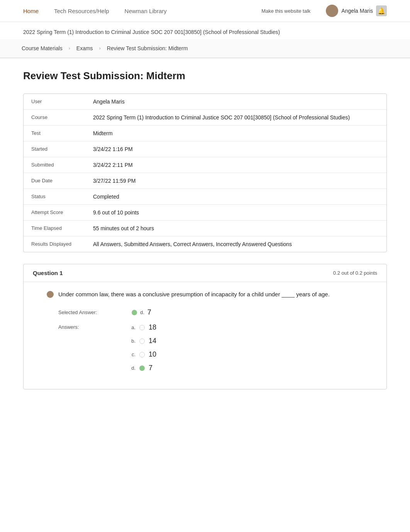 Image resolution: width=410 pixels, height=532 pixels. What do you see at coordinates (132, 328) in the screenshot?
I see `option-letter: a.` at bounding box center [132, 328].